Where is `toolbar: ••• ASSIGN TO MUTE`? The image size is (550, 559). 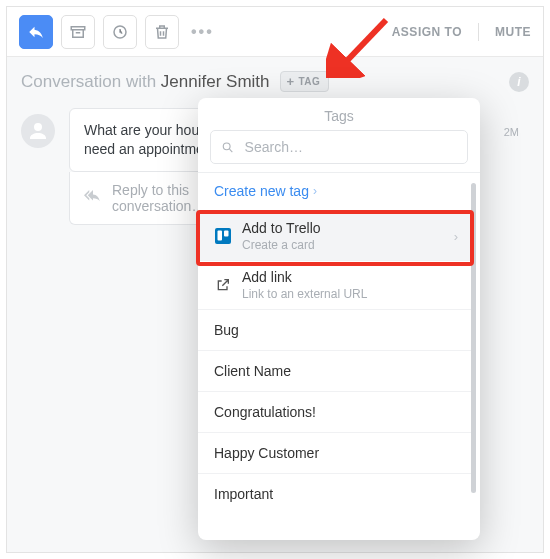 toolbar: ••• ASSIGN TO MUTE is located at coordinates (275, 32).